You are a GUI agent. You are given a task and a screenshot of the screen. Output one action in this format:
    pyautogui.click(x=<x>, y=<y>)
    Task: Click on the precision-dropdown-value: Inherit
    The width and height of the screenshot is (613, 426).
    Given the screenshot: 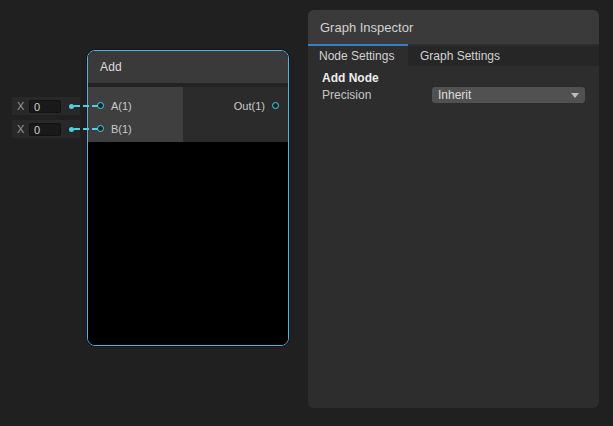 What is the action you would take?
    pyautogui.click(x=454, y=95)
    